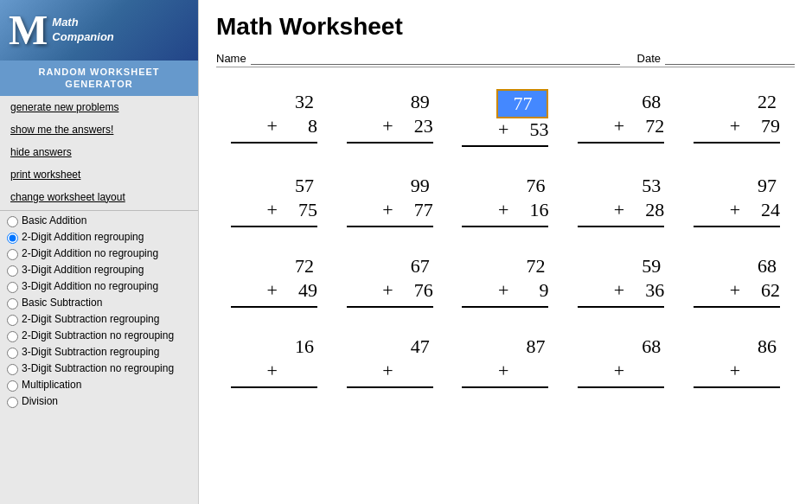 The width and height of the screenshot is (812, 504). Describe the element at coordinates (99, 78) in the screenshot. I see `generator-title: RANDOM WORKSHEET GENERATOR` at that location.